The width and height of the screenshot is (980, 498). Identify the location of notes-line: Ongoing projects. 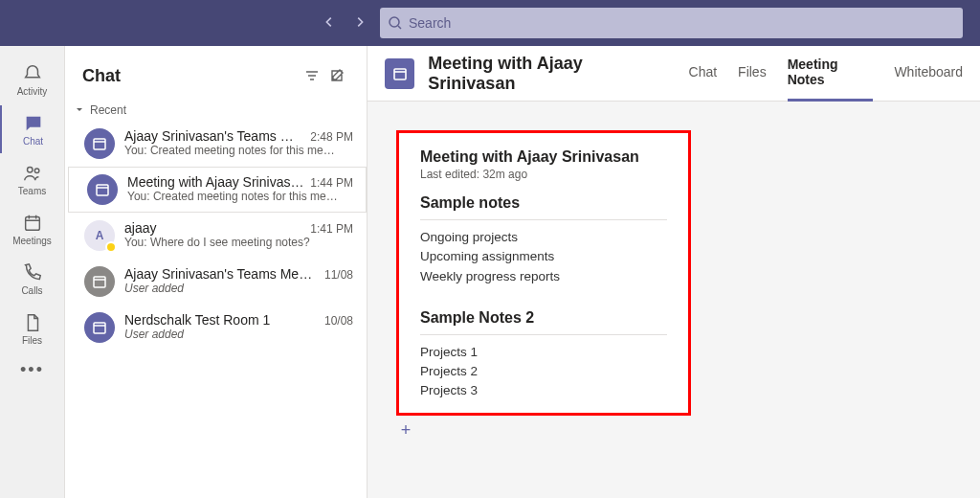
(544, 238).